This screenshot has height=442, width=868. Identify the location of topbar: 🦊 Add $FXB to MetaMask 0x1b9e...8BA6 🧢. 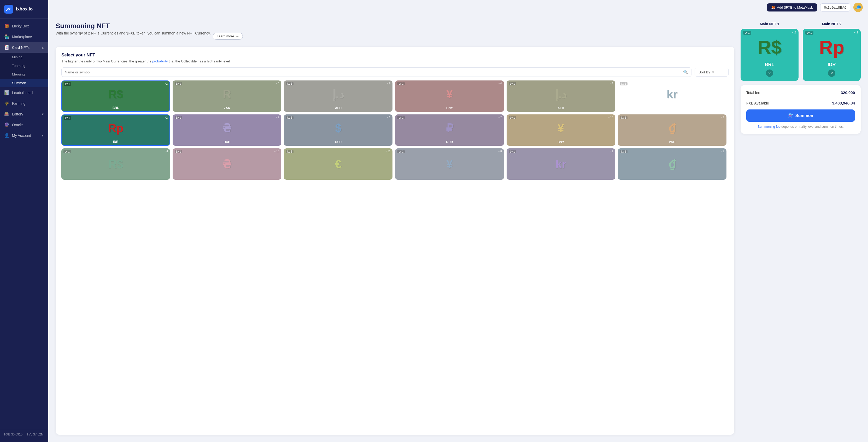
(458, 7).